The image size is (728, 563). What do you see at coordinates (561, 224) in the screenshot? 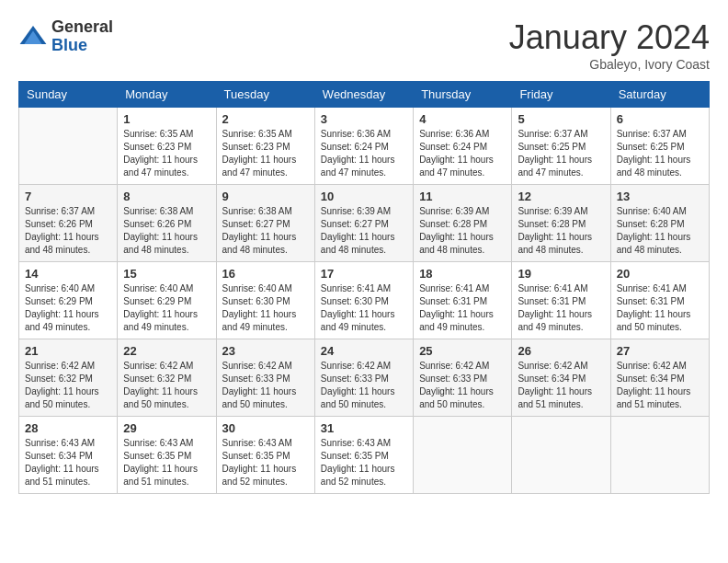
I see `calendar-cell: 12Sunrise: 6:39 AMSunset: 6:28 PMDayligh…` at bounding box center [561, 224].